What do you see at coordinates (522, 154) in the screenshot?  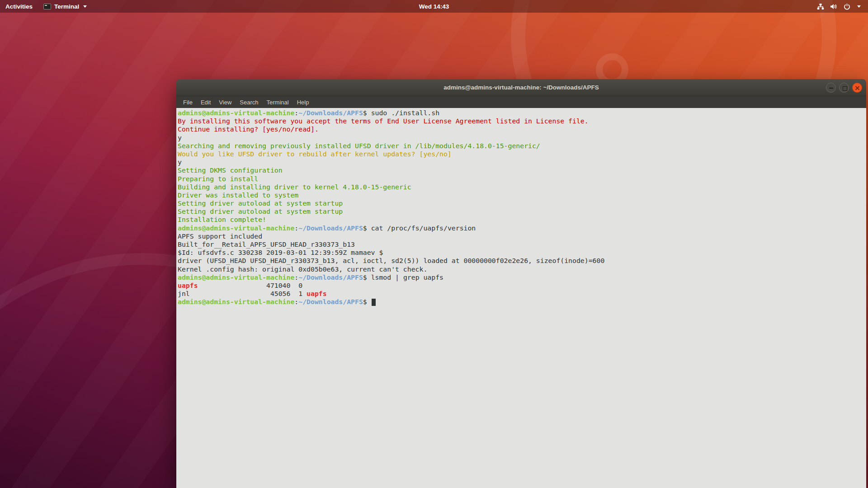 I see `terminal-line: Would you like UFSD driver to rebuild af…` at bounding box center [522, 154].